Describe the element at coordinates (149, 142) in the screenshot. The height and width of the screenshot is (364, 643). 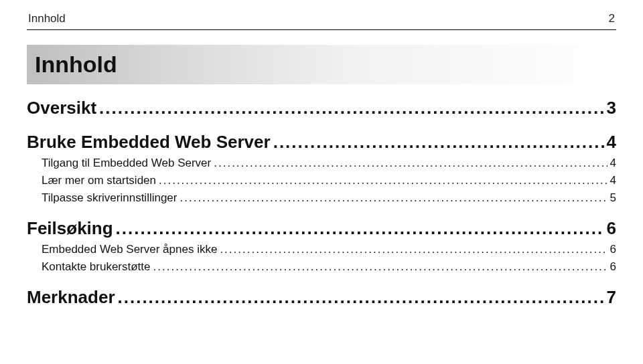
I see `toc-label: Bruke Embedded Web Server` at that location.